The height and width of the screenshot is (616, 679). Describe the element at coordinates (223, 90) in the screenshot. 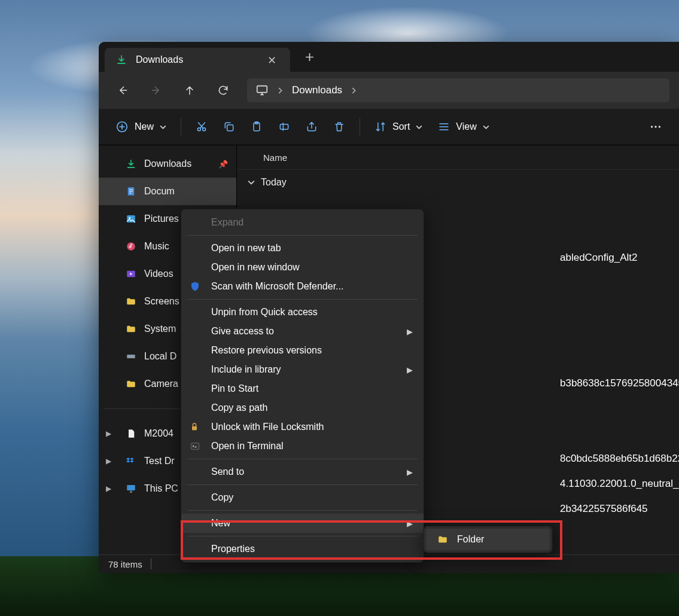

I see `refresh-button` at that location.